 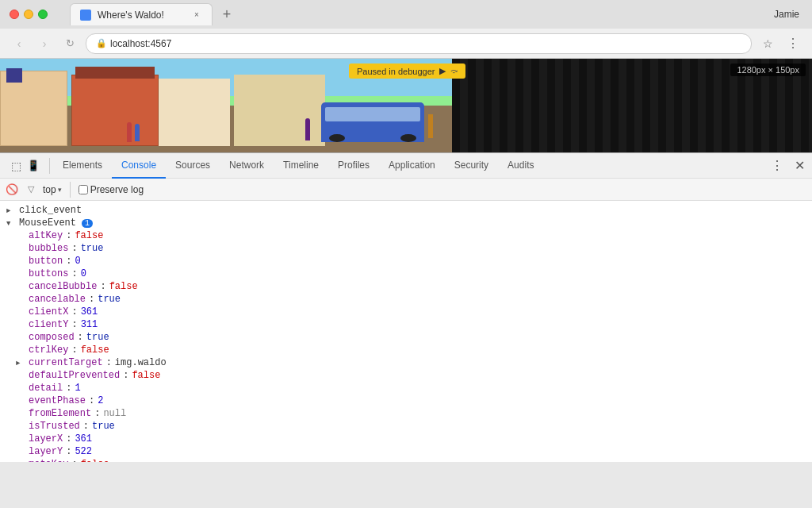 I want to click on console-line: altKey: false, so click(x=406, y=236).